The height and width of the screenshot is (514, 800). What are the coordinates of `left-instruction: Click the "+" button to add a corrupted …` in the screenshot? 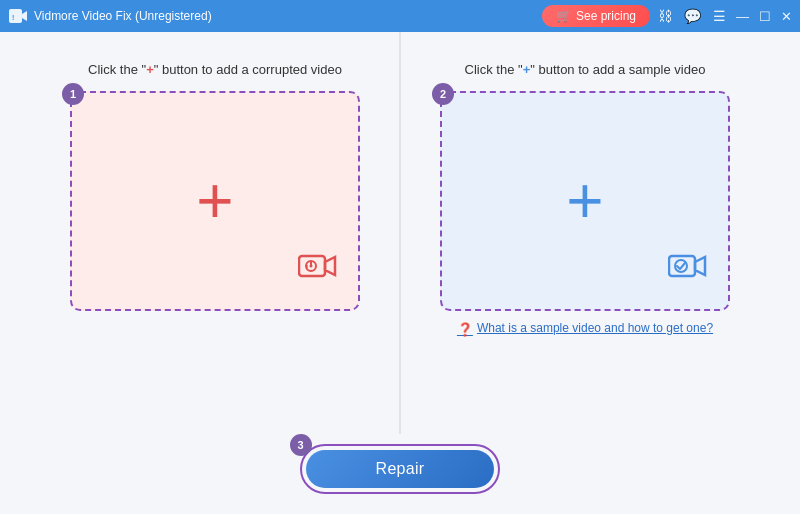 It's located at (215, 70).